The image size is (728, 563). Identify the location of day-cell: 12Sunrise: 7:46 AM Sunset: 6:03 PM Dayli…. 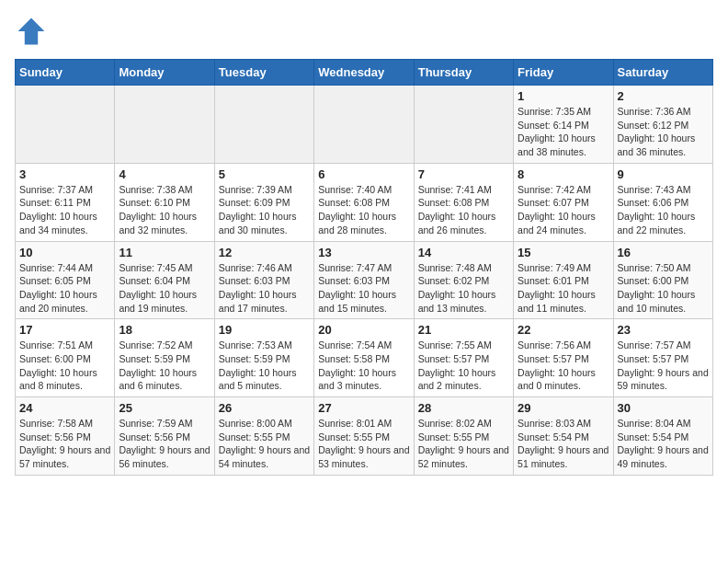
(264, 280).